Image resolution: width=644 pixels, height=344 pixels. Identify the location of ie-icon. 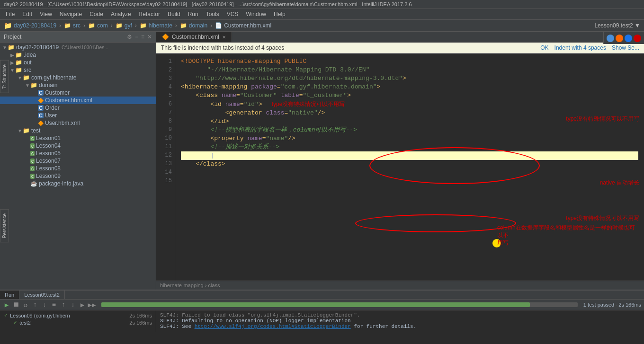
(628, 38).